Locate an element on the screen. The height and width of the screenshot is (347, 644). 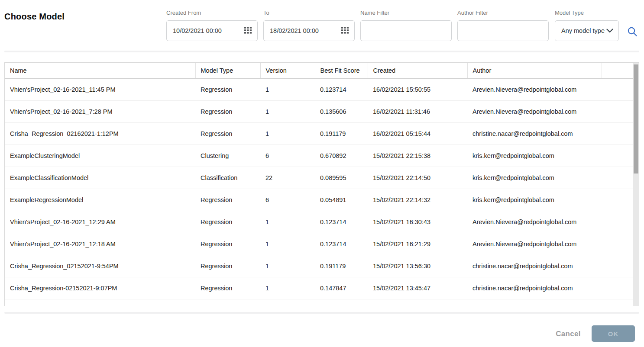
cell-best-fit-score: 0.135606 is located at coordinates (341, 112).